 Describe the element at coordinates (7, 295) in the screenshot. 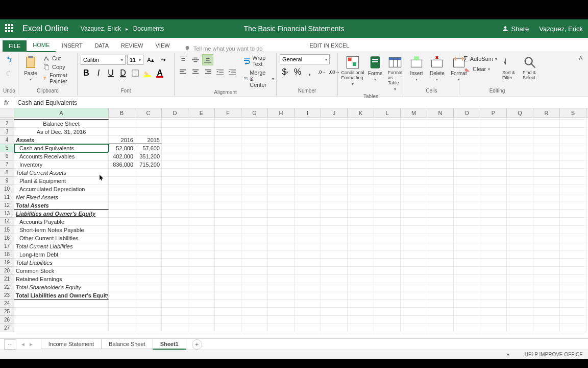

I see `row-header: 23` at that location.